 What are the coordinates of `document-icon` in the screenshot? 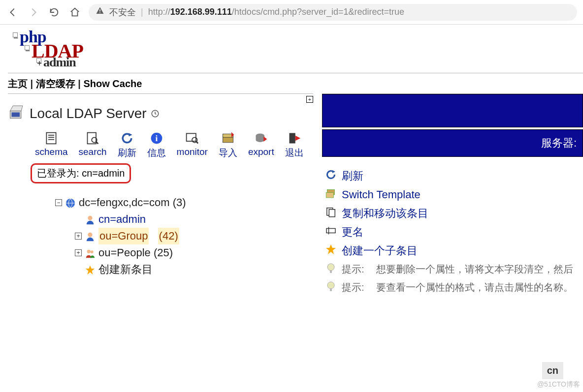 It's located at (51, 138).